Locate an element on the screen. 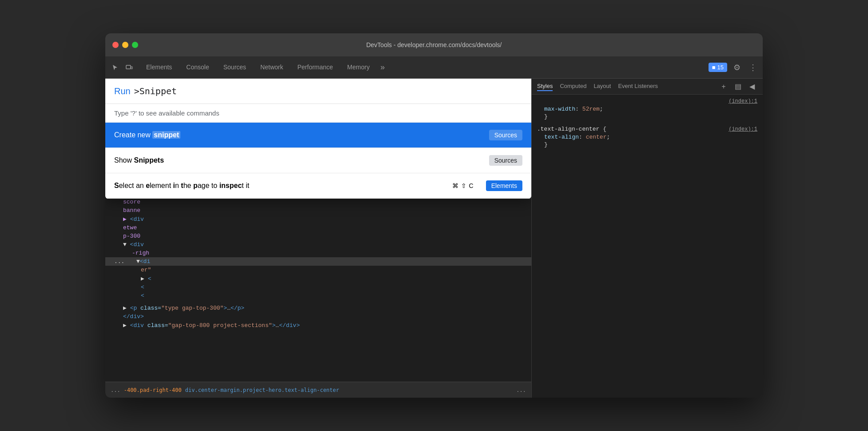 The image size is (868, 431). command-item-create-snippet: Create new snippet Sources is located at coordinates (318, 135).